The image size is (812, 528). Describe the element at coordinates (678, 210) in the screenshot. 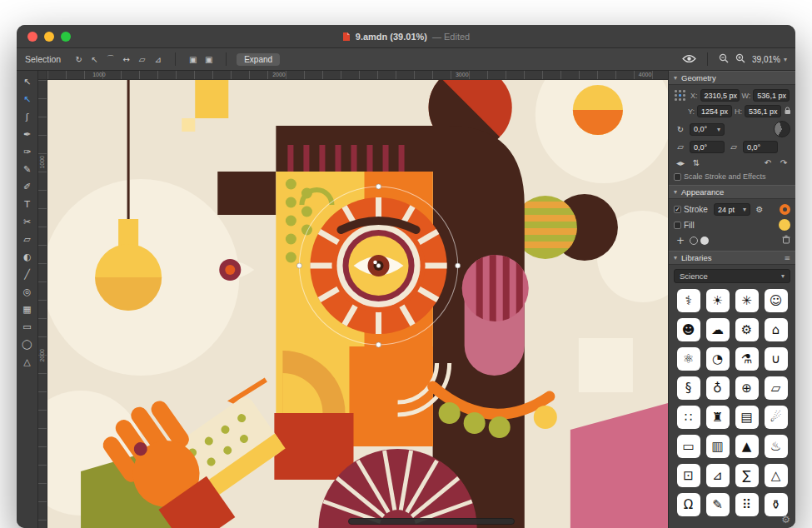

I see `stroke-checkbox: ✓` at that location.